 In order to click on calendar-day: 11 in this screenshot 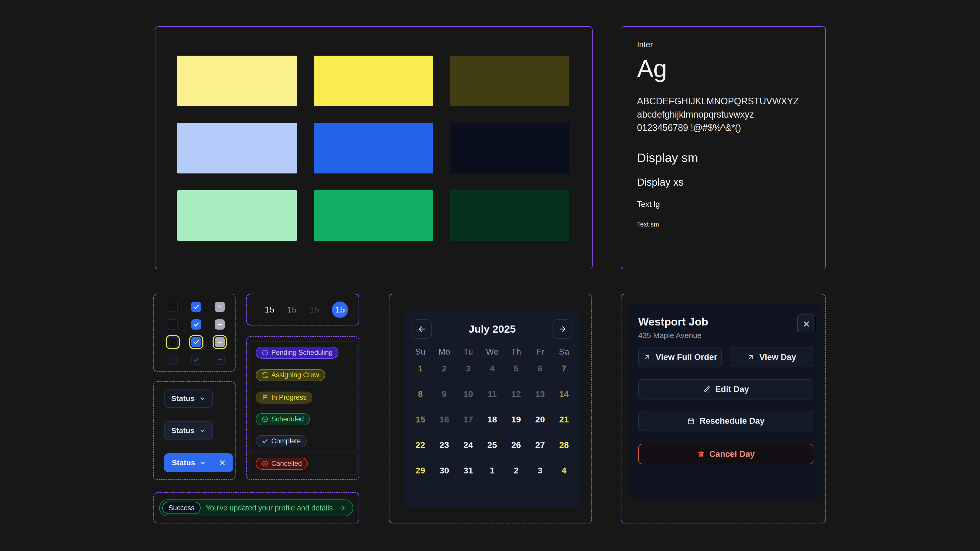, I will do `click(492, 394)`.